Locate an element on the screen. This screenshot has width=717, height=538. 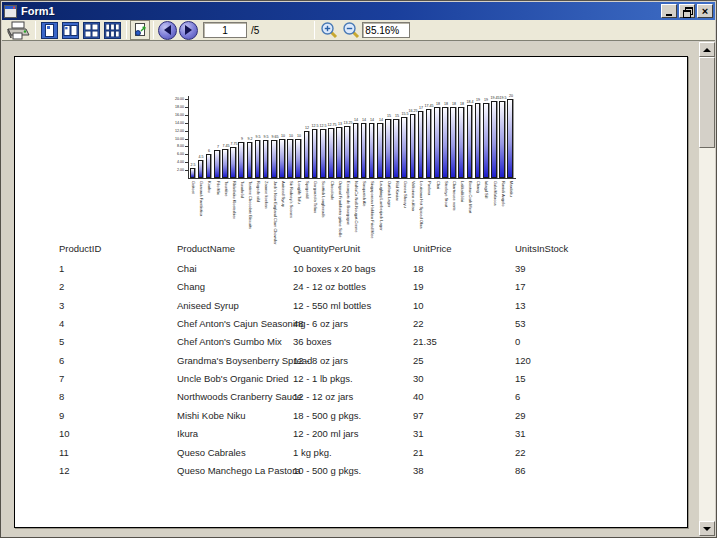
bar-value-label: 17 is located at coordinates (422, 108).